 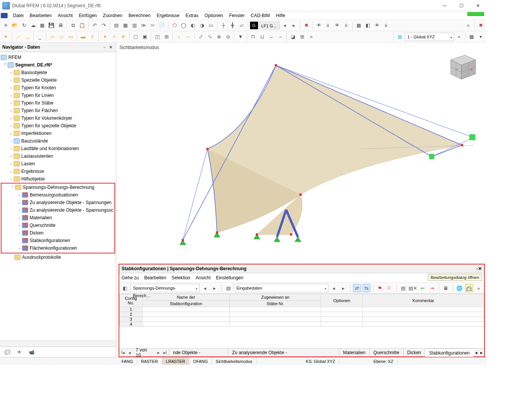 I want to click on tb2-dd-icon: ▾, so click(x=481, y=37).